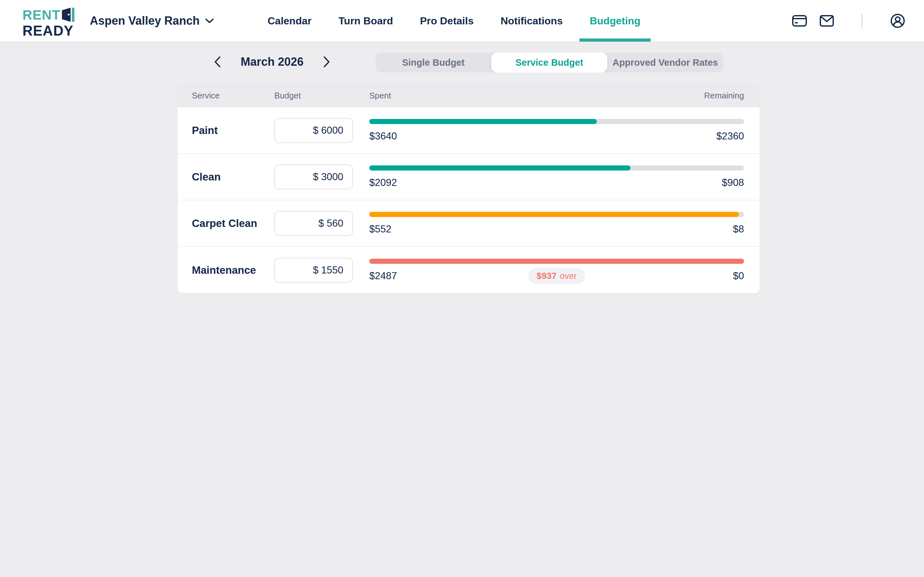  Describe the element at coordinates (557, 276) in the screenshot. I see `over-budget-badge: $937 over` at that location.